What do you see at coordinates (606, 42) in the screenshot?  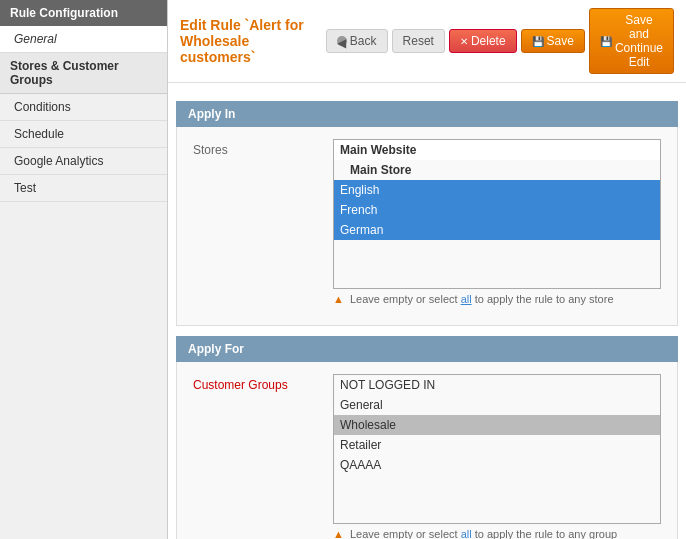 I see `save-continue-icon: 💾` at bounding box center [606, 42].